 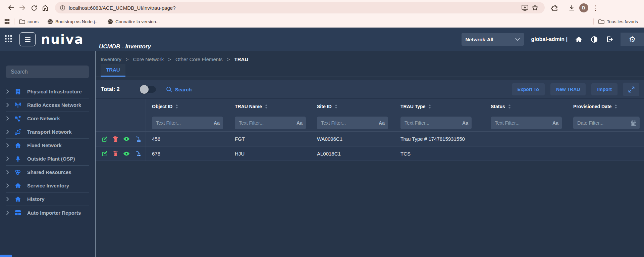 What do you see at coordinates (493, 39) in the screenshot?
I see `network-selector: Netwrok-All` at bounding box center [493, 39].